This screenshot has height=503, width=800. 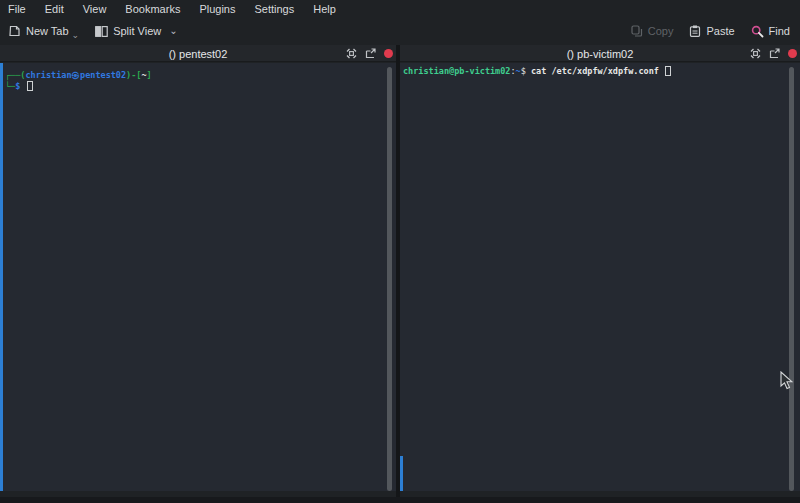 What do you see at coordinates (102, 32) in the screenshot?
I see `split-view-icon` at bounding box center [102, 32].